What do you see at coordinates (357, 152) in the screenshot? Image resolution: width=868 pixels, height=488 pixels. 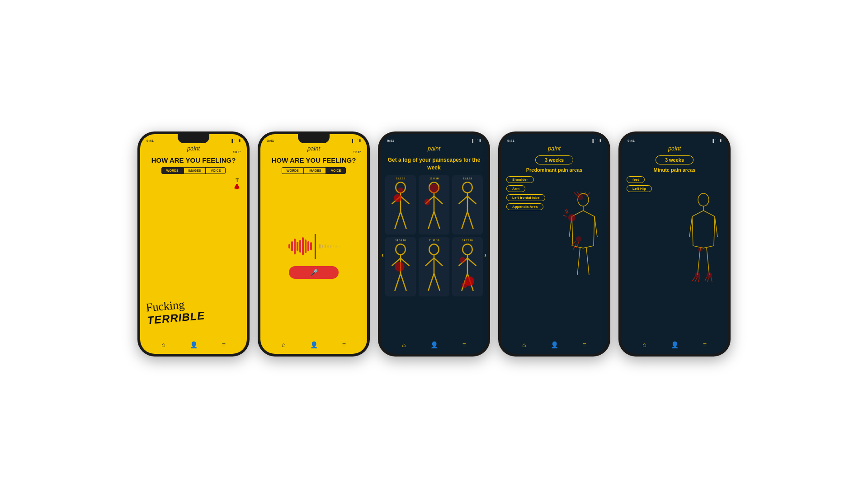 I see `skip-button-2: SKIP` at bounding box center [357, 152].